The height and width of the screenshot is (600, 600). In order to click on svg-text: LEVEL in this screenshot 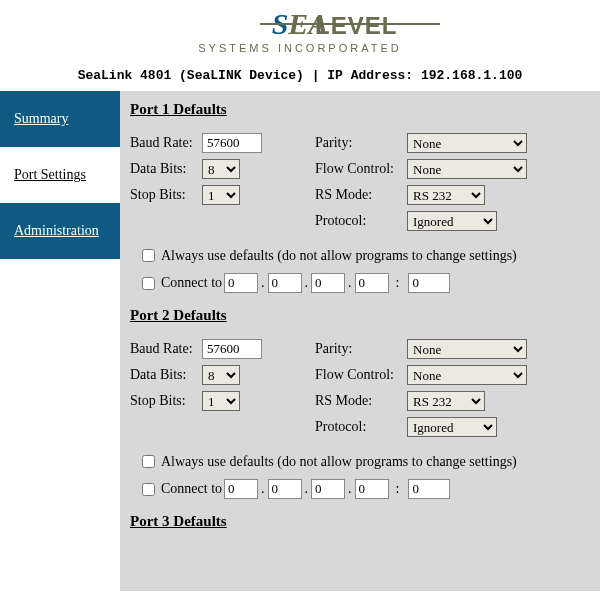, I will do `click(356, 26)`.